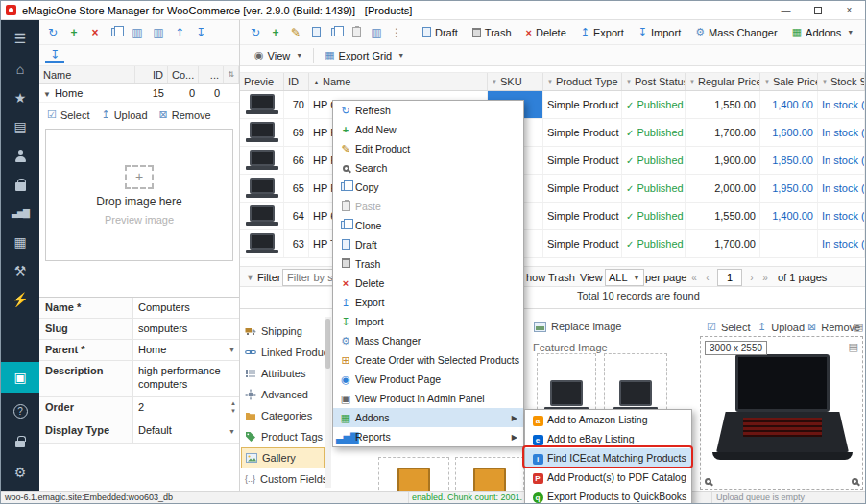  Describe the element at coordinates (20, 213) in the screenshot. I see `sidebar-item-statistics: ▃▅▇` at that location.